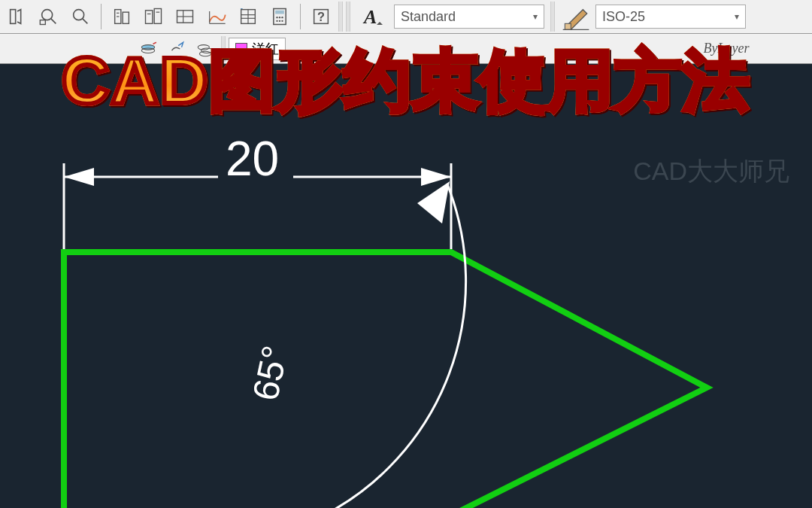 Image resolution: width=812 pixels, height=508 pixels. Describe the element at coordinates (576, 17) in the screenshot. I see `dimstyle-icon` at that location.